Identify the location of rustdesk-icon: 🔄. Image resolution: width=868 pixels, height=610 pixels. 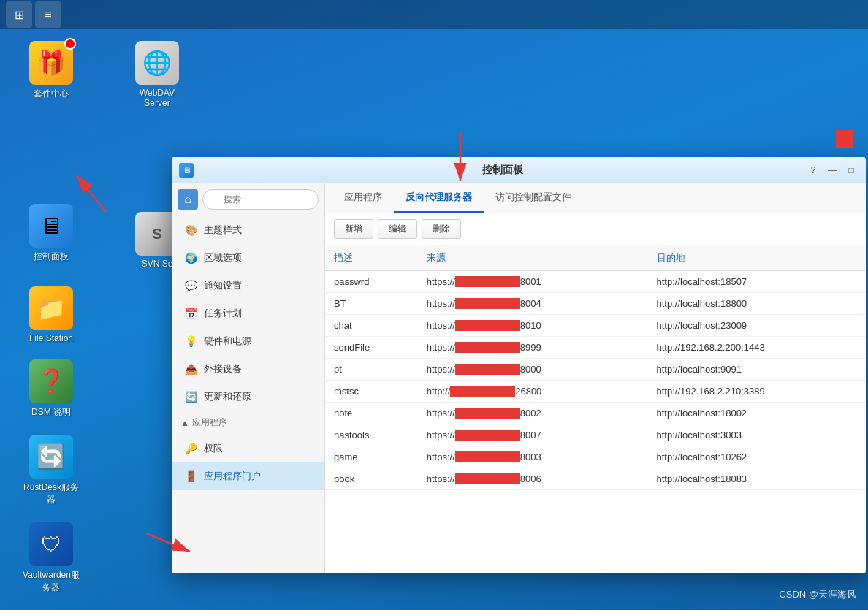
(51, 457).